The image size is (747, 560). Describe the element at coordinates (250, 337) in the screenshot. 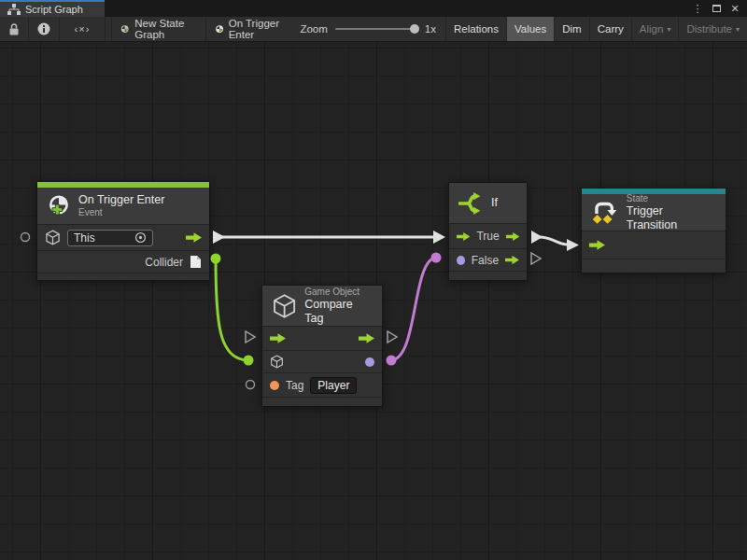

I see `unconnected-control-in-port` at that location.